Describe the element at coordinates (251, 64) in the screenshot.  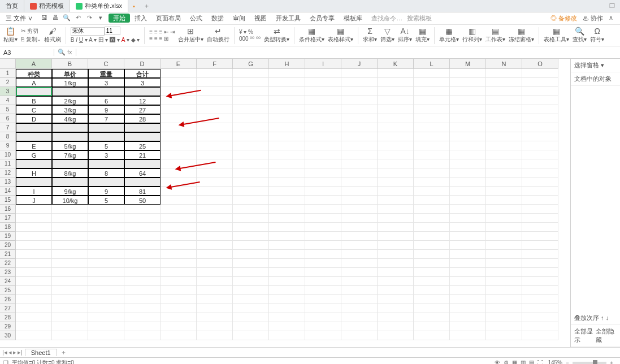
I see `col-header-G: G` at that location.